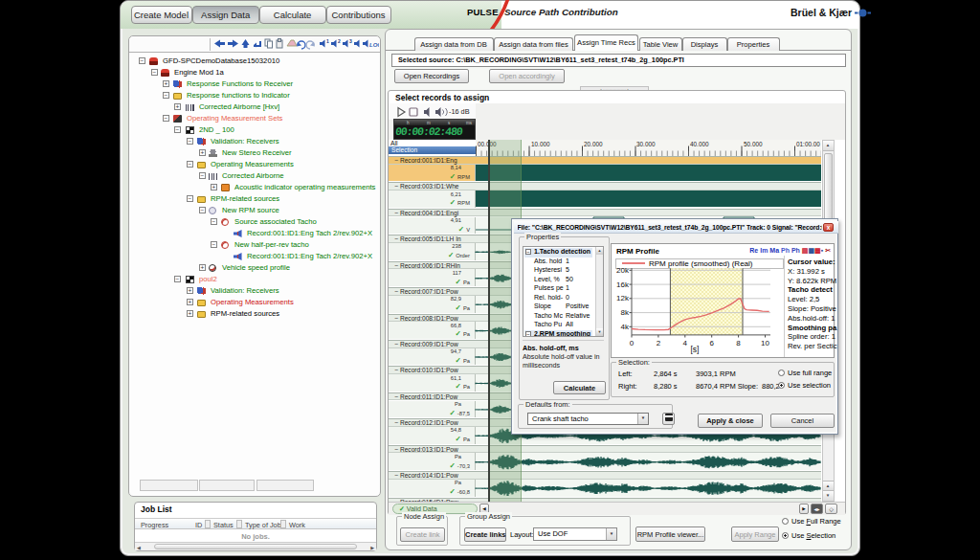  What do you see at coordinates (623, 270) in the screenshot?
I see `svg-text: 20k` at bounding box center [623, 270].